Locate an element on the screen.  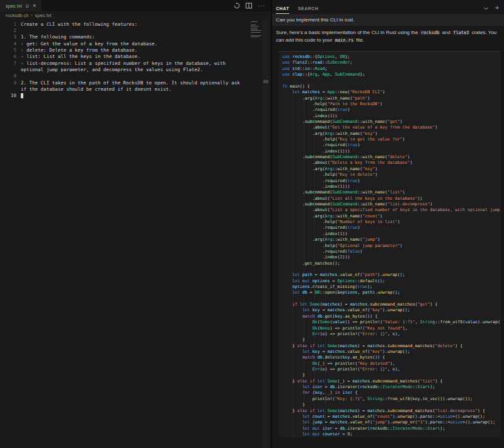
inline-code: main.rs is located at coordinates (345, 40).